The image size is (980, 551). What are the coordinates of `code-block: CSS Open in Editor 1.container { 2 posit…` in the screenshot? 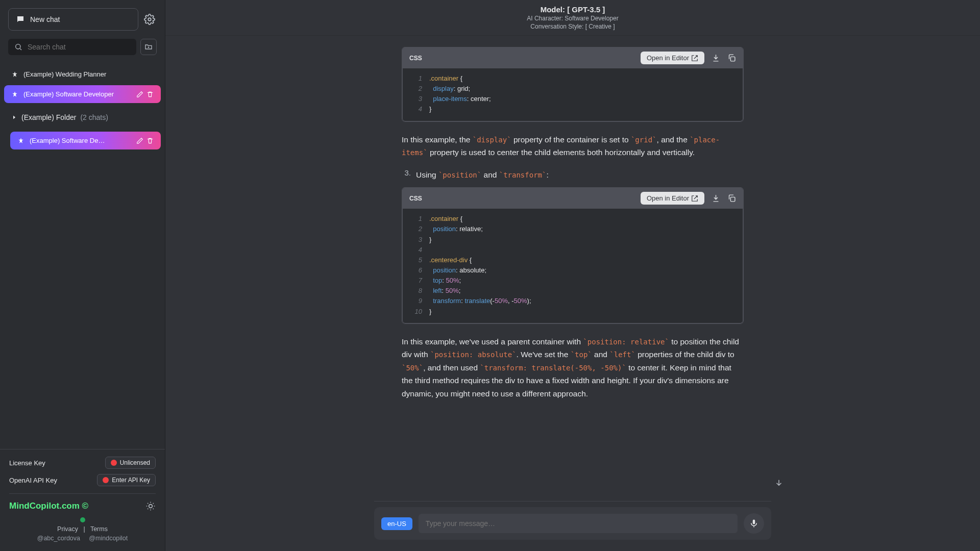 It's located at (573, 255).